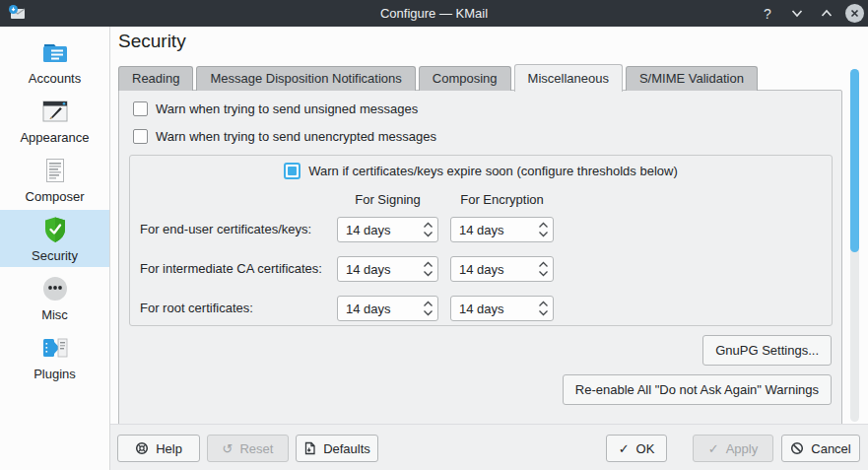 Image resolution: width=868 pixels, height=470 pixels. Describe the element at coordinates (54, 138) in the screenshot. I see `sidebar-item-label: Appearance` at that location.